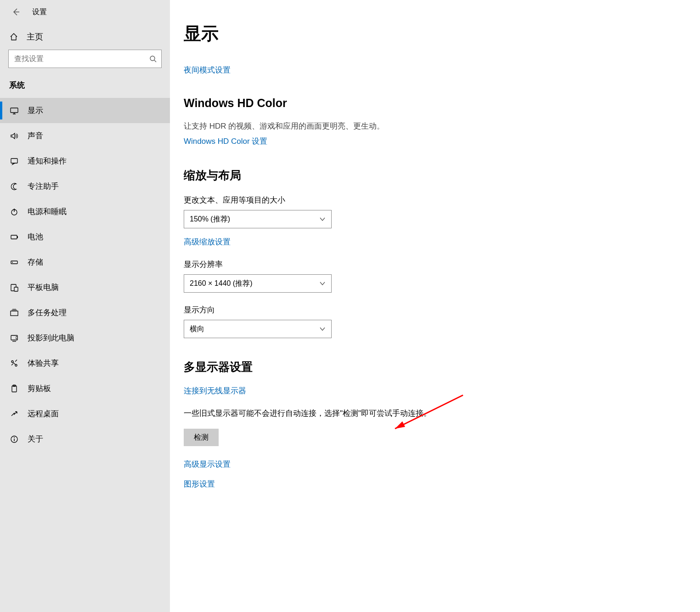 Image resolution: width=700 pixels, height=612 pixels. What do you see at coordinates (14, 313) in the screenshot?
I see `multitask-icon` at bounding box center [14, 313].